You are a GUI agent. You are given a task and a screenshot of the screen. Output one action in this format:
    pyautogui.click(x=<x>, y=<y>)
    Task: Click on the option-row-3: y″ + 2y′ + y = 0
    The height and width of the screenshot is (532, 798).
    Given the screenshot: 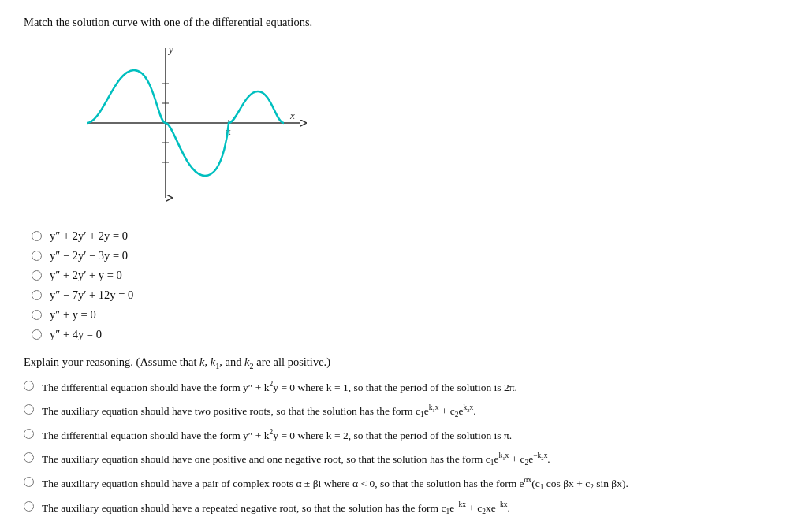 What is the action you would take?
    pyautogui.click(x=403, y=276)
    